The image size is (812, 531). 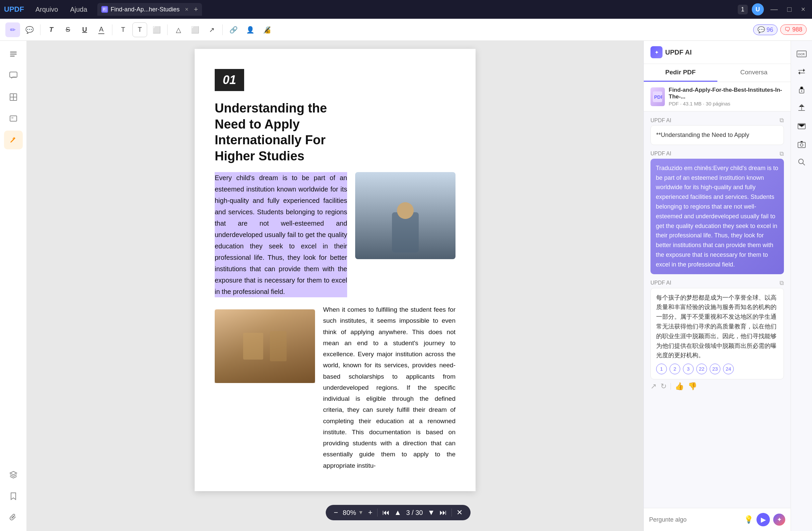 What do you see at coordinates (349, 513) in the screenshot?
I see `zoom-value: 80%` at bounding box center [349, 513].